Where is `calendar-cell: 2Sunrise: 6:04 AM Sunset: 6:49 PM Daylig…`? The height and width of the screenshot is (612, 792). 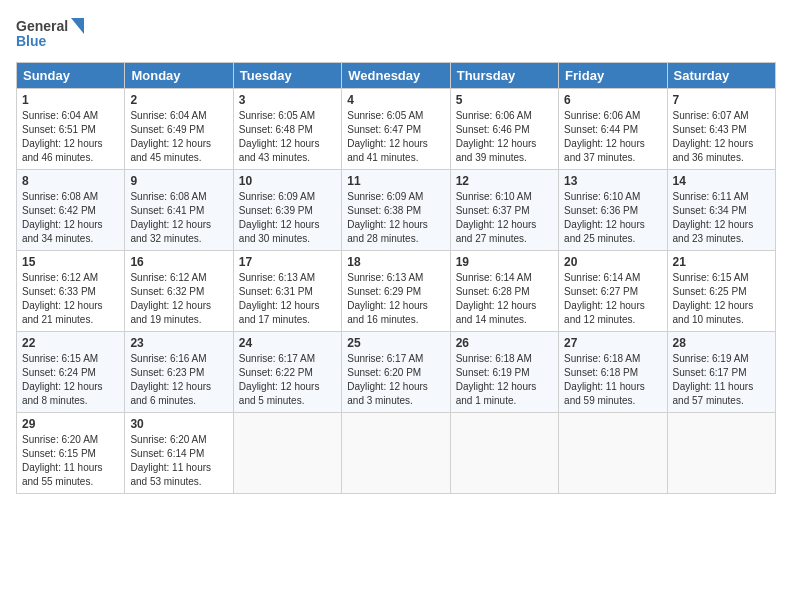
calendar-cell: 2Sunrise: 6:04 AM Sunset: 6:49 PM Daylig… is located at coordinates (179, 130).